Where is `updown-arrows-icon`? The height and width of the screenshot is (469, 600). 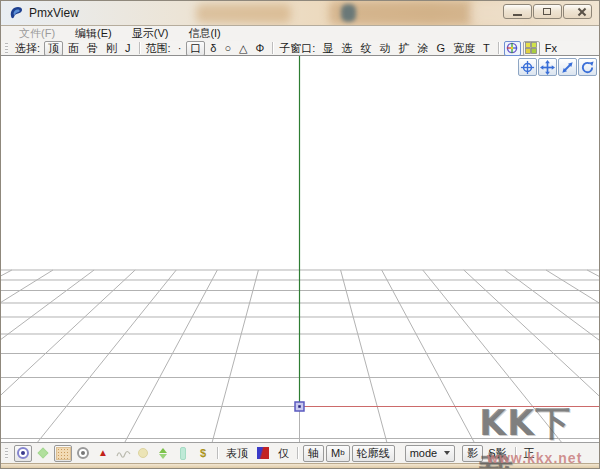
updown-arrows-icon is located at coordinates (163, 454).